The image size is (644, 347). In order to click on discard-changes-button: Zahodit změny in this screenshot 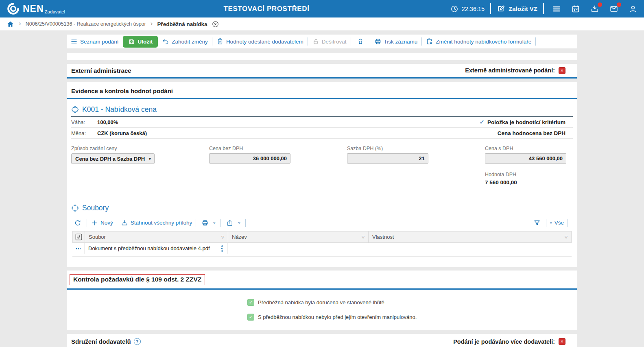, I will do `click(185, 41)`.